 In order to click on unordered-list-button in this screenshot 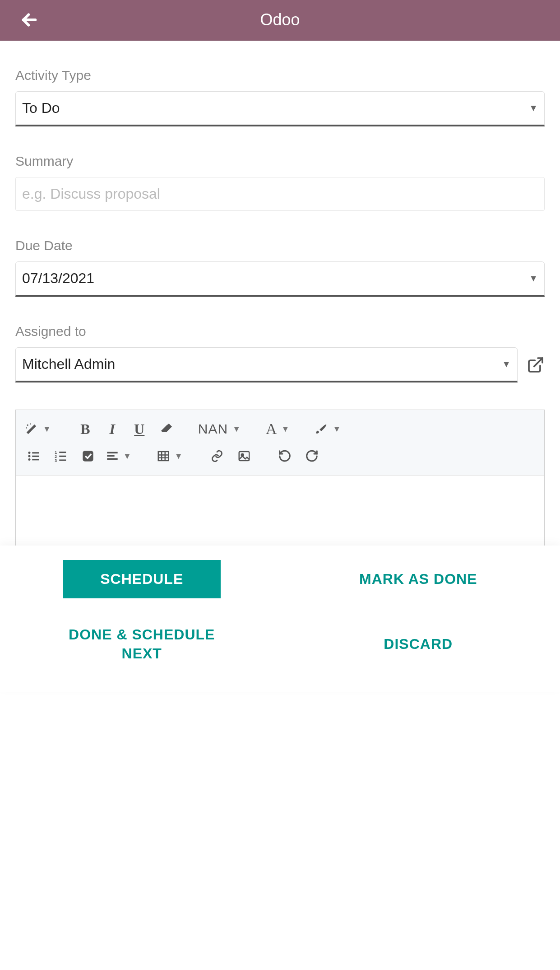, I will do `click(34, 456)`.